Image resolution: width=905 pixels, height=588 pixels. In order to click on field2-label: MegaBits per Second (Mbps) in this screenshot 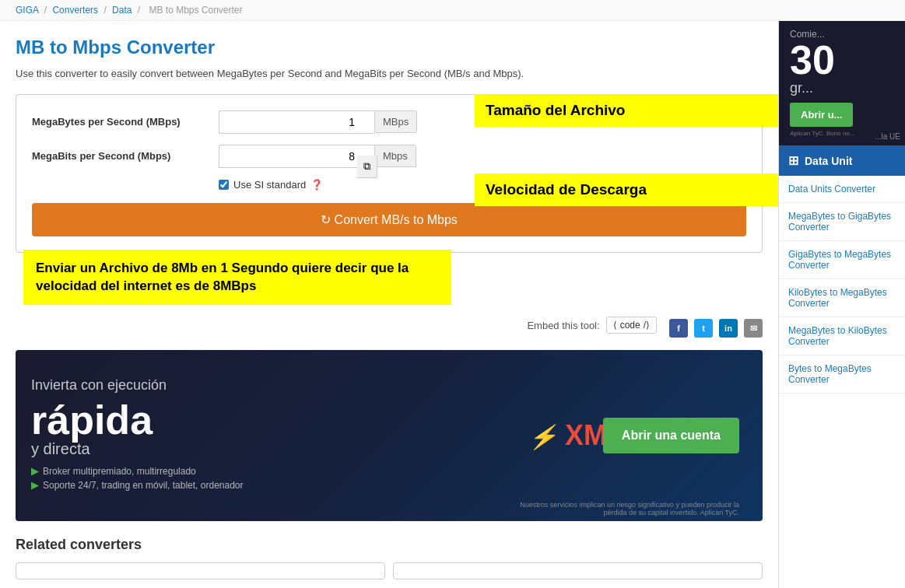, I will do `click(125, 156)`.